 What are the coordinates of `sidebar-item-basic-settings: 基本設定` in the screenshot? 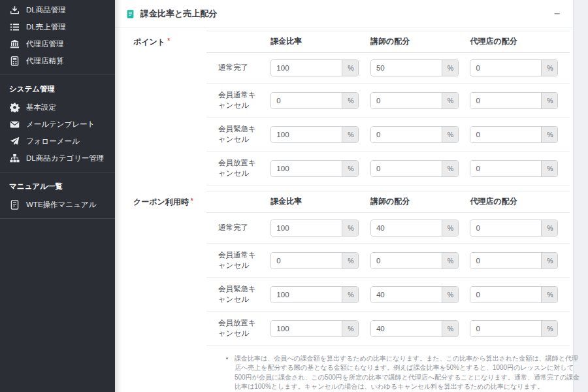 It's located at (57, 107).